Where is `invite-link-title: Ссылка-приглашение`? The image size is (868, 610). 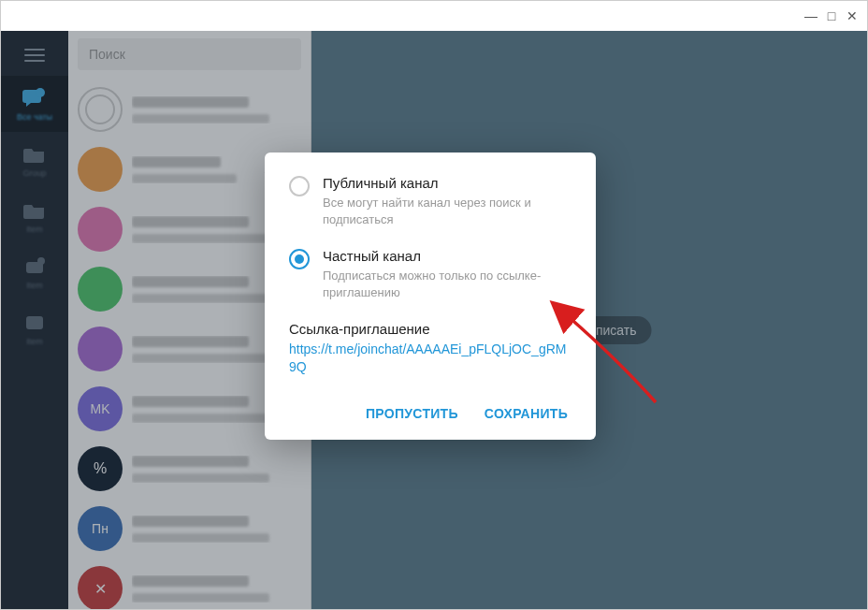 invite-link-title: Ссылка-приглашение is located at coordinates (430, 329).